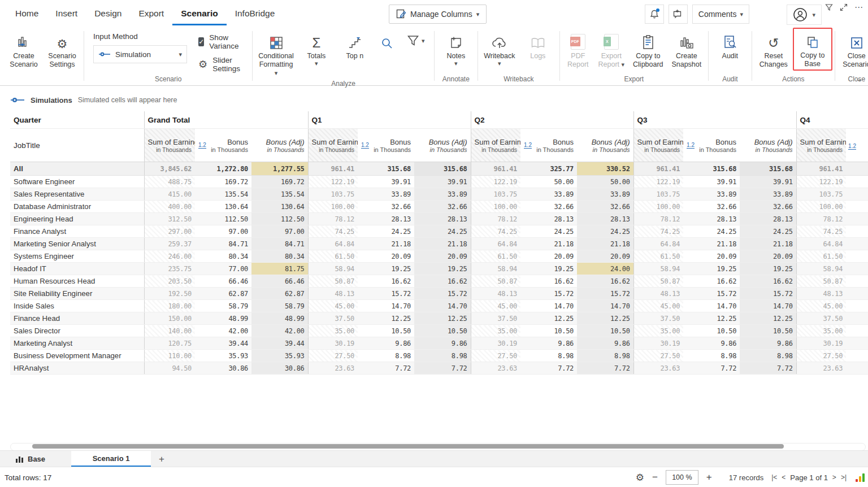  Describe the element at coordinates (223, 207) in the screenshot. I see `table-cell: 130.64` at that location.